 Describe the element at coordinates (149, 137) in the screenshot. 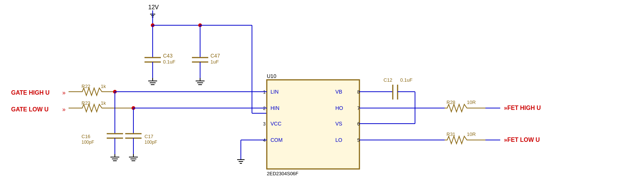

I see `c17-label: C17` at that location.